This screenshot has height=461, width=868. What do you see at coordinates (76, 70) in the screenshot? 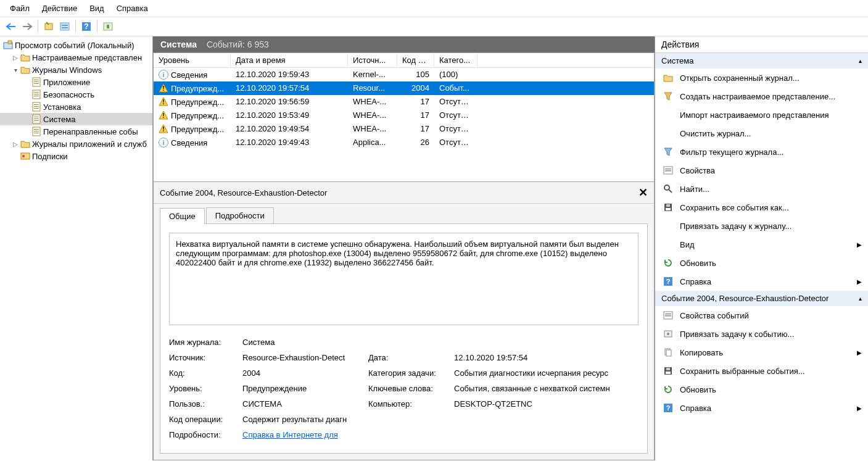
I see `tree-windows-logs: ▾ Журналы Windows` at bounding box center [76, 70].